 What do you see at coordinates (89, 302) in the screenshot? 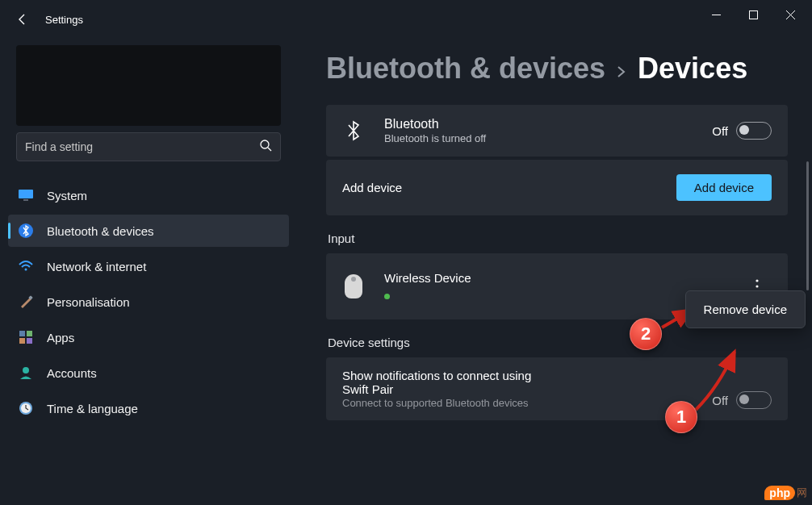
I see `sidebar-item-label: Personalisation` at bounding box center [89, 302].